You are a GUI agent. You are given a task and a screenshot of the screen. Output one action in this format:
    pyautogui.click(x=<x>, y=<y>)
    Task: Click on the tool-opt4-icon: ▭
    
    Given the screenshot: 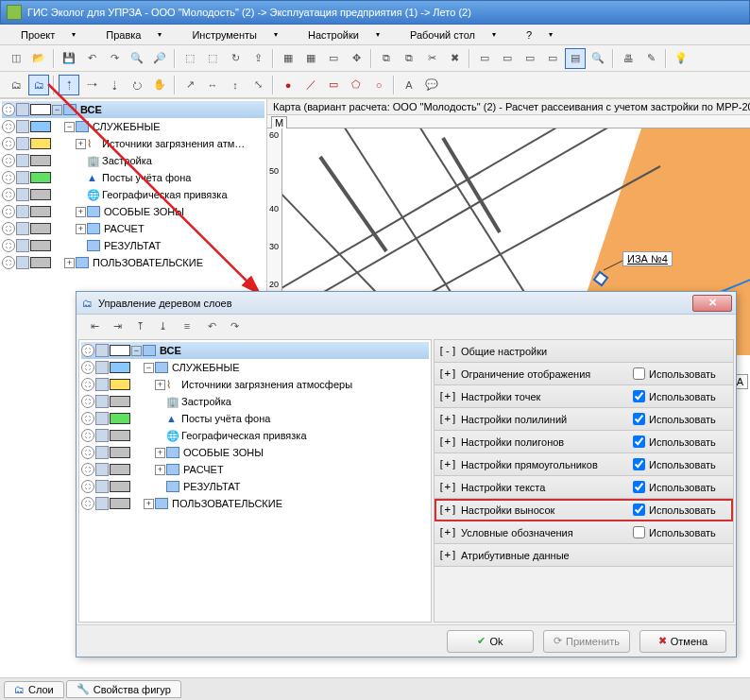 What is the action you would take?
    pyautogui.click(x=553, y=59)
    